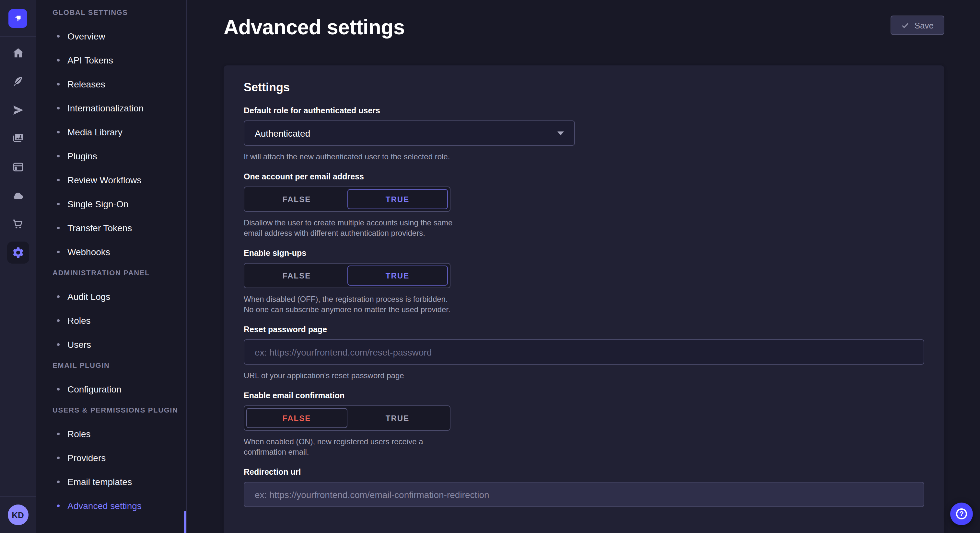  What do you see at coordinates (584, 111) in the screenshot?
I see `field-label: Default role for authenticated users` at bounding box center [584, 111].